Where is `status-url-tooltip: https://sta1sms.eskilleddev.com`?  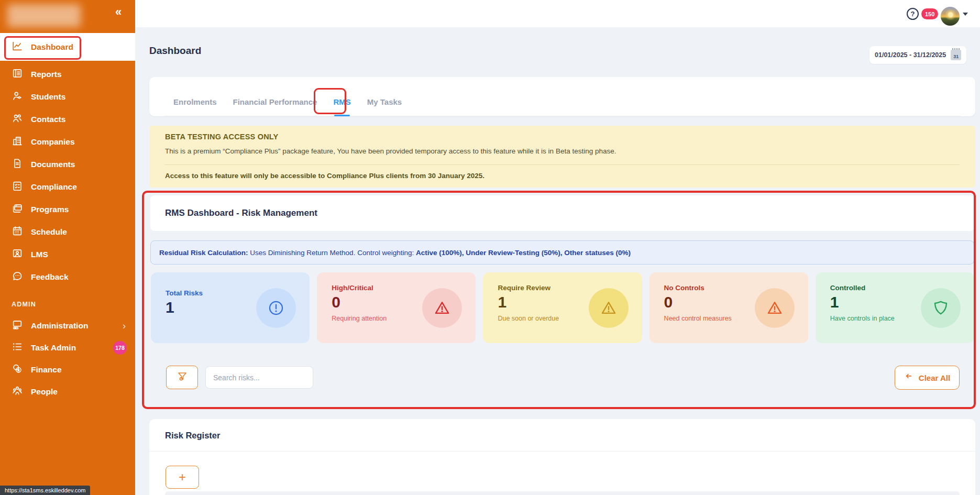
status-url-tooltip: https://sta1sms.eskilleddev.com is located at coordinates (45, 490).